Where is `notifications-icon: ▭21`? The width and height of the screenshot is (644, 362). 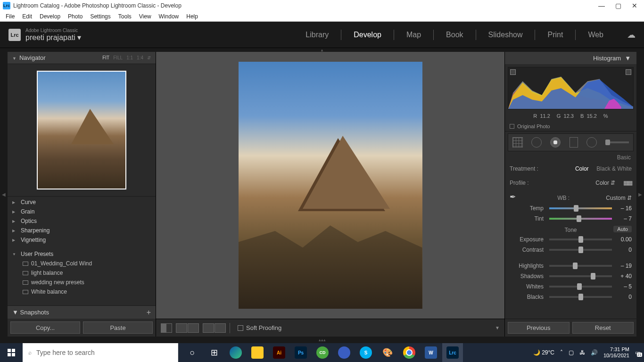
notifications-icon: ▭21 is located at coordinates (637, 353).